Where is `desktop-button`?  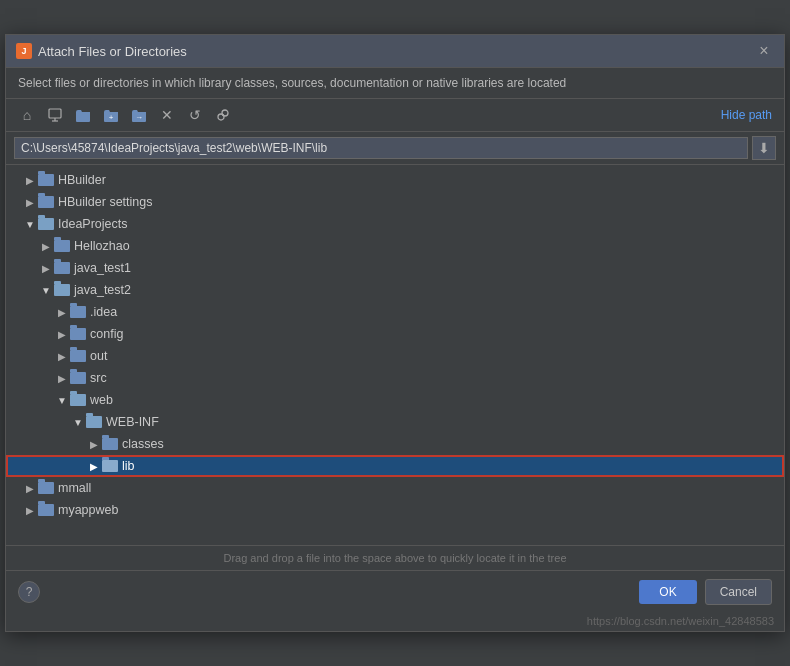 desktop-button is located at coordinates (55, 115).